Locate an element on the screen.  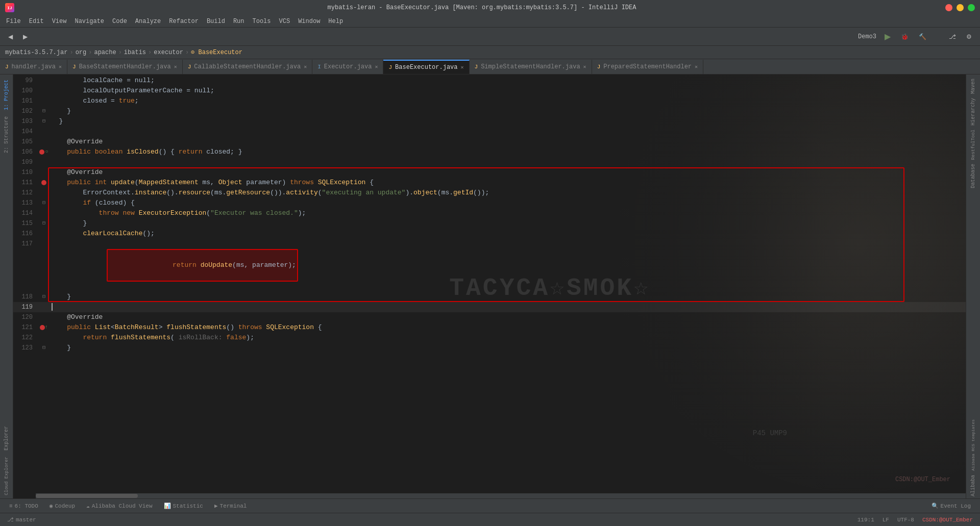
panel-restful: RestfulTool is located at coordinates (973, 145).